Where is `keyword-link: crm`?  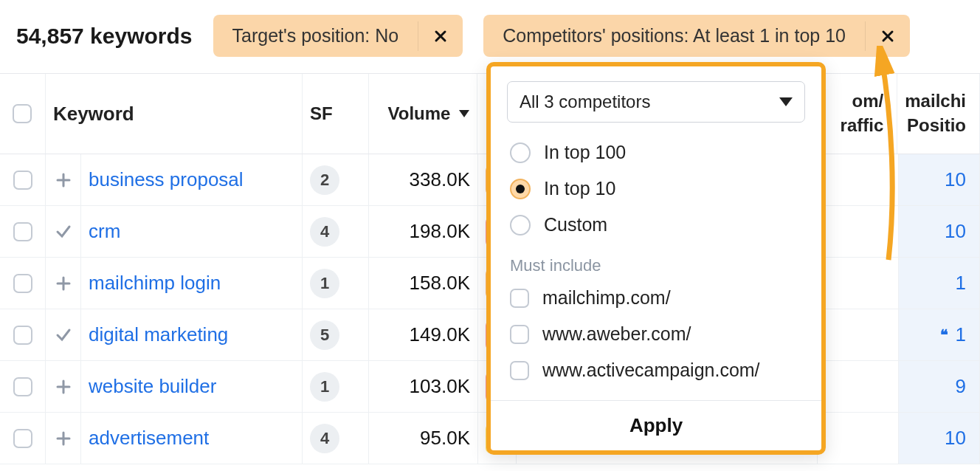
keyword-link: crm is located at coordinates (192, 232).